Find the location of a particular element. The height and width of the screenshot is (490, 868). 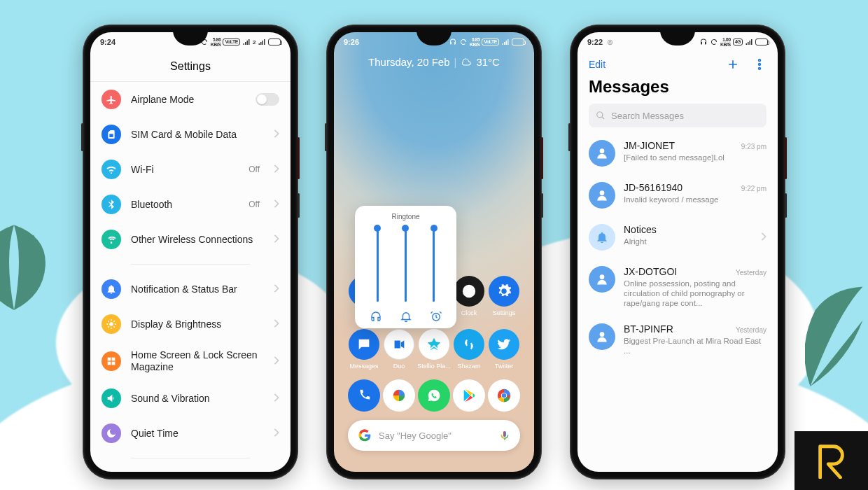

status-time: 9:22 is located at coordinates (595, 42).